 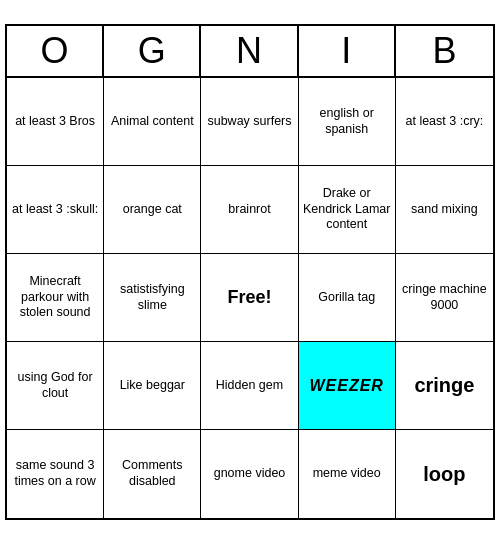 What do you see at coordinates (348, 122) in the screenshot?
I see `cell-3: english or spanish` at bounding box center [348, 122].